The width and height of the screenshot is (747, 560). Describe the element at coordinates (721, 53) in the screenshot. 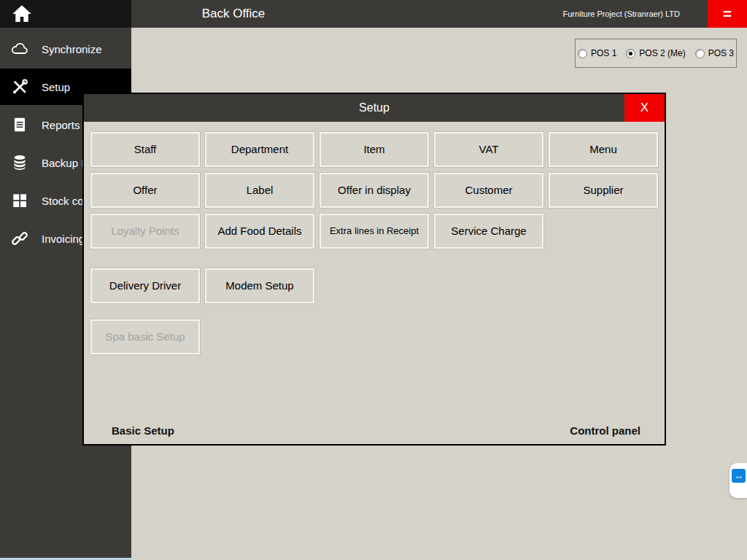

I see `pos-radio-label: POS 3` at that location.